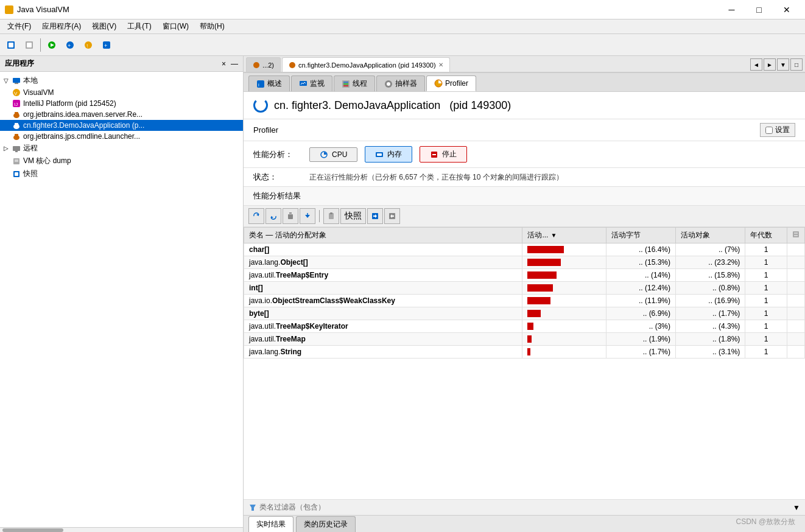  What do you see at coordinates (710, 340) in the screenshot?
I see `cell-objects: .. (1.8%)` at bounding box center [710, 340].